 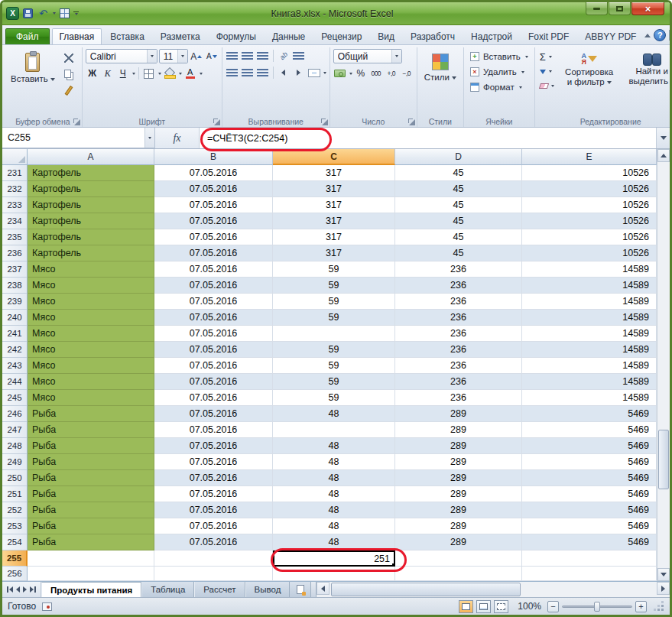 I want to click on ribbon-tab-Главная: Главная, so click(x=77, y=37).